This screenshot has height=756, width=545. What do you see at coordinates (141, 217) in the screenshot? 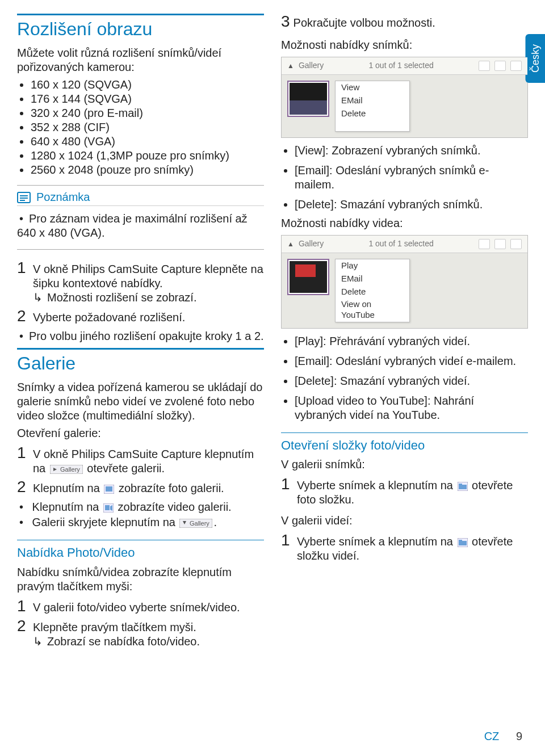
I see `note-box: Poznámka Pro záznam videa je maximální r…` at bounding box center [141, 217].